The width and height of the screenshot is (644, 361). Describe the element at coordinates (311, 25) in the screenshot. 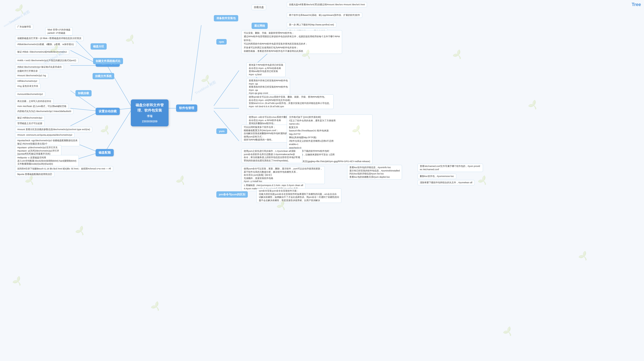

I see `leaf-step1: 第一步:网上下载软件(http://www.rpmfind.net)` at that location.